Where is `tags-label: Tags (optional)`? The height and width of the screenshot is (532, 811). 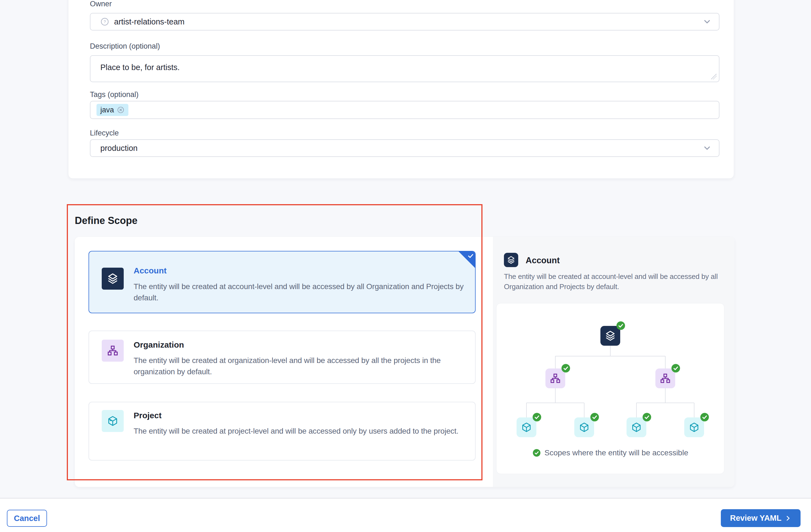 tags-label: Tags (optional) is located at coordinates (114, 95).